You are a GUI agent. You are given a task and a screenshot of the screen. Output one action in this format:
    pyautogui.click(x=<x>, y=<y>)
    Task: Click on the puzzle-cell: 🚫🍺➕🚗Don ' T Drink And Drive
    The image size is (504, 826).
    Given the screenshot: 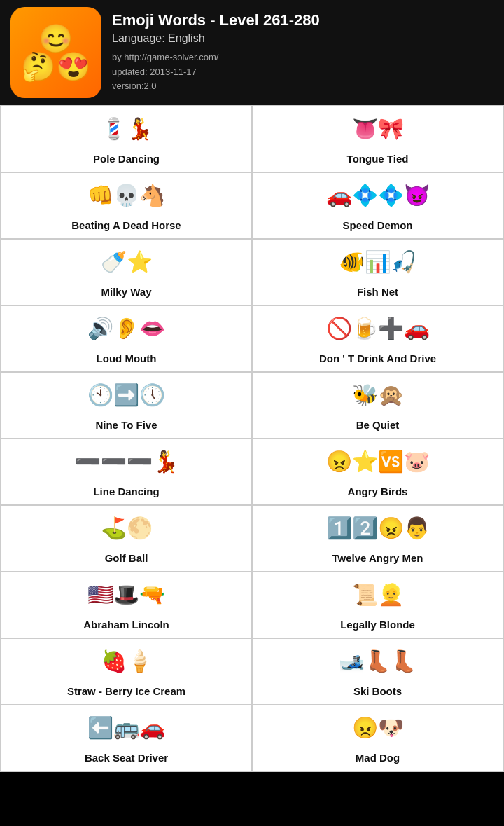 What is the action you would take?
    pyautogui.click(x=378, y=339)
    